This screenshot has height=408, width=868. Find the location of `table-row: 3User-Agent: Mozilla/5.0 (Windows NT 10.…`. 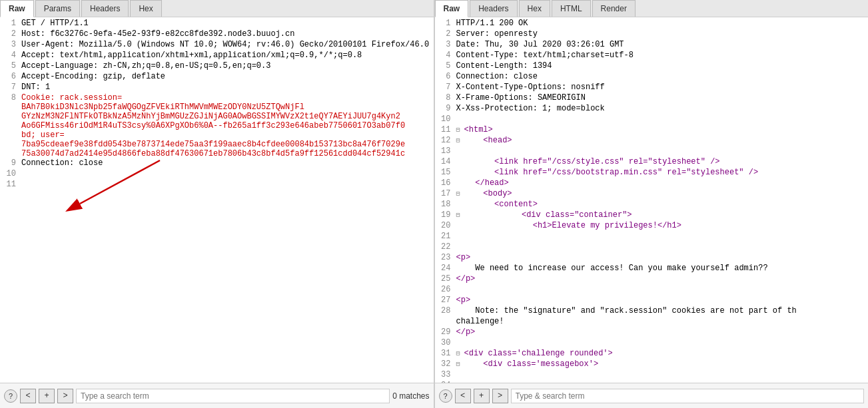

table-row: 3User-Agent: Mozilla/5.0 (Windows NT 10.… is located at coordinates (217, 45).